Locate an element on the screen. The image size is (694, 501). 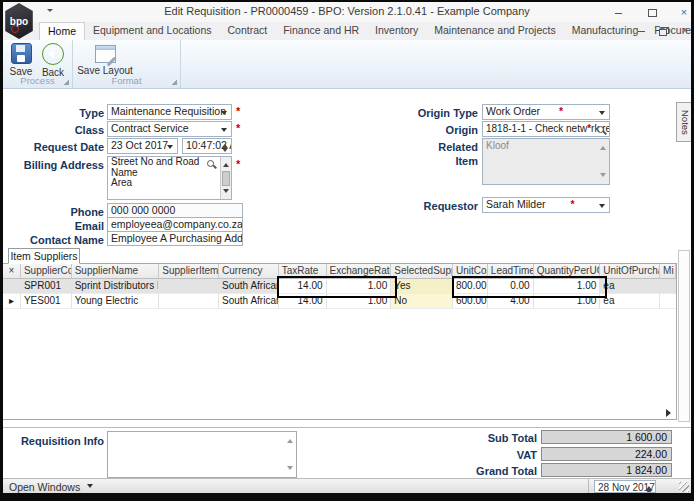
spin-down-icon is located at coordinates (225, 151).